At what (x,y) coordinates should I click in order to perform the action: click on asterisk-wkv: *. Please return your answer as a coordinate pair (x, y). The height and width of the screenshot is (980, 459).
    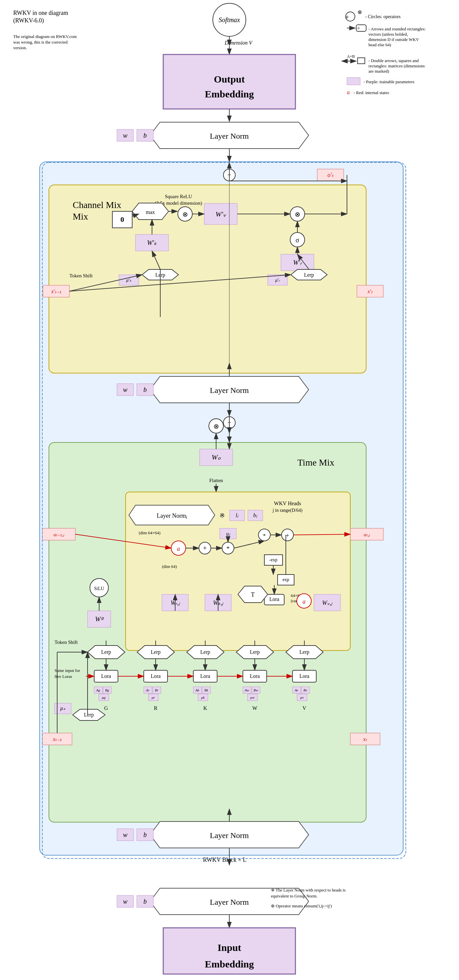
    Looking at the image, I should click on (228, 549).